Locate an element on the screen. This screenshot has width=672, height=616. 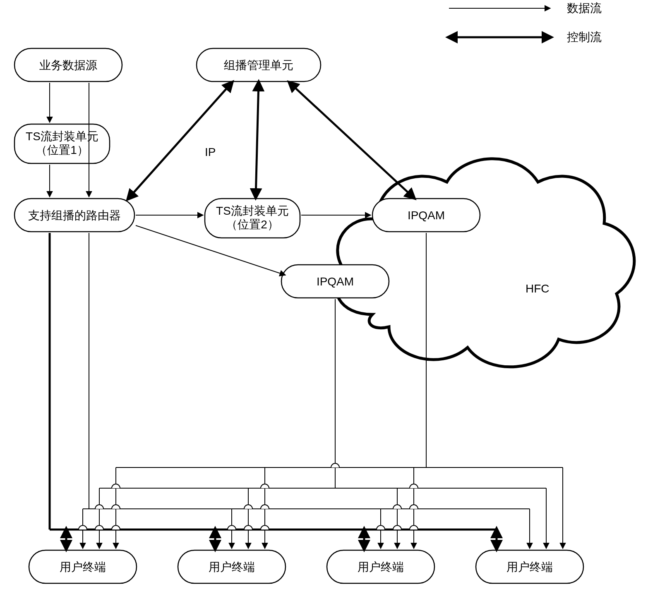
hfc-label: HFC is located at coordinates (538, 289).